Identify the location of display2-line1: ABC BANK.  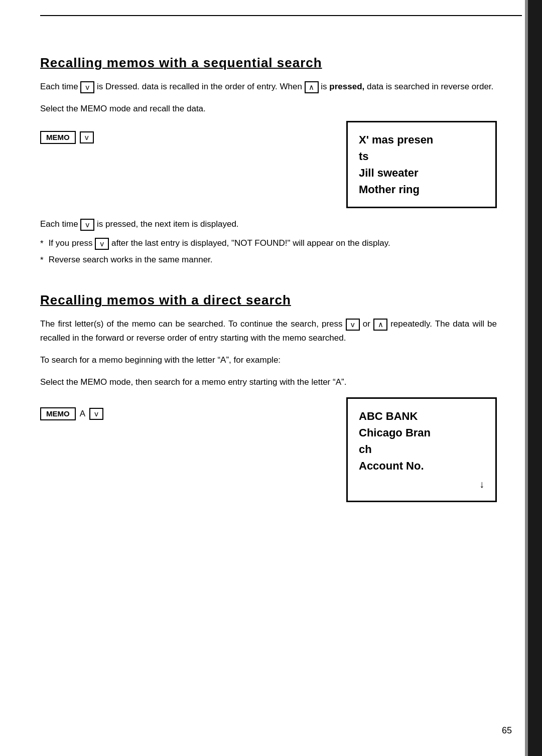
(422, 416).